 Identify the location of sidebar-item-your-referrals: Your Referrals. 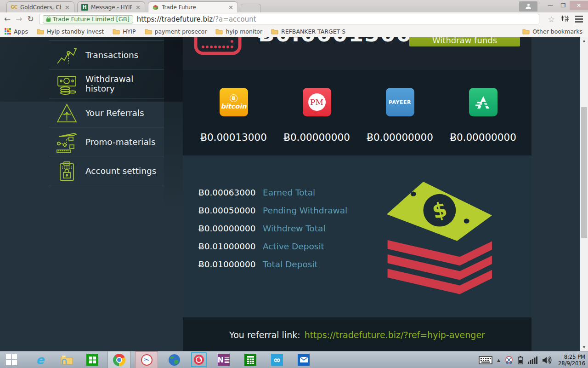
(107, 113).